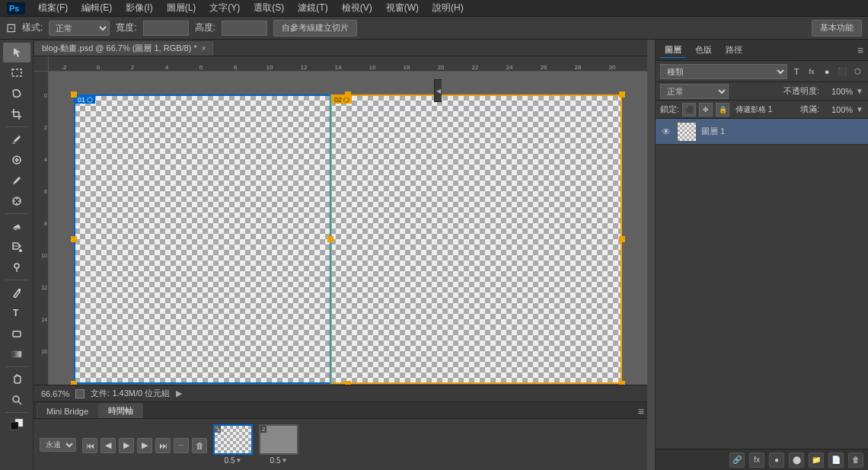 This screenshot has height=470, width=868. What do you see at coordinates (737, 460) in the screenshot?
I see `link-layers-button: 🔗` at bounding box center [737, 460].